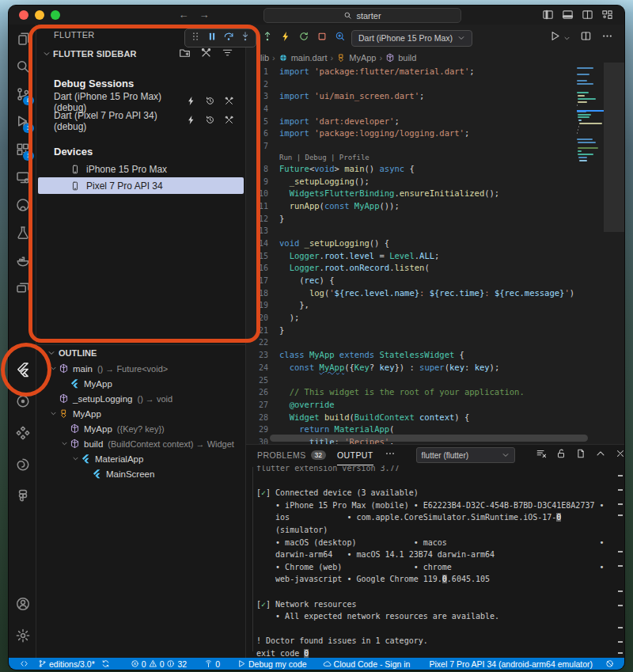 This screenshot has height=672, width=633. I want to click on cloud-code-icon, so click(23, 433).